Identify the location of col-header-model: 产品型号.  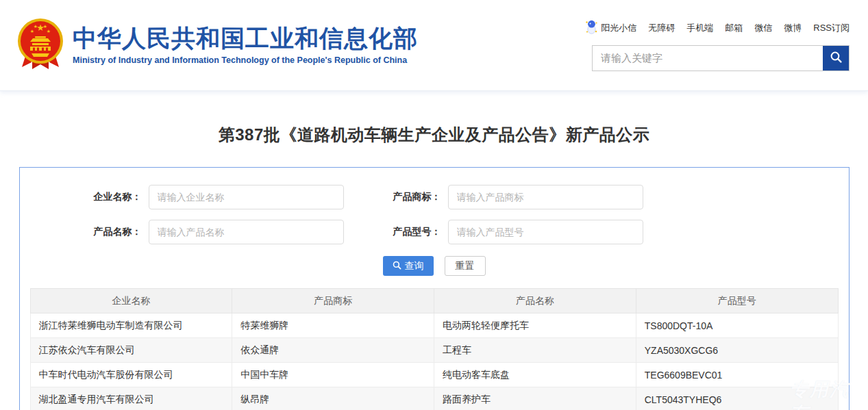
(737, 301).